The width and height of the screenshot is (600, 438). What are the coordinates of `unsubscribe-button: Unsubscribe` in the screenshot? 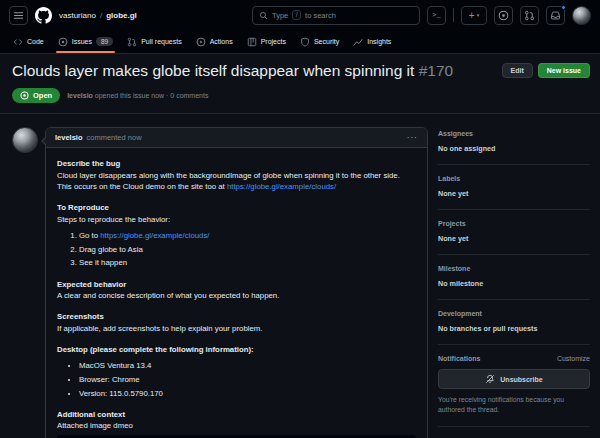 It's located at (514, 379).